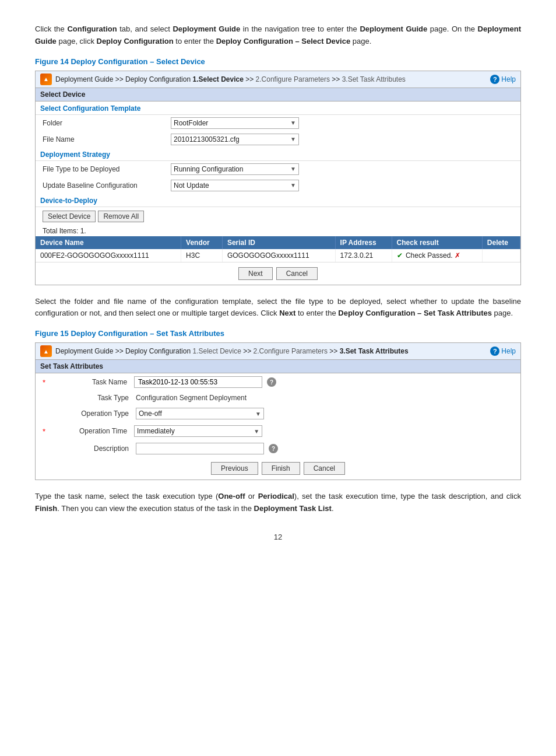  What do you see at coordinates (400, 256) in the screenshot?
I see `checkmark-icon: ✔` at bounding box center [400, 256].